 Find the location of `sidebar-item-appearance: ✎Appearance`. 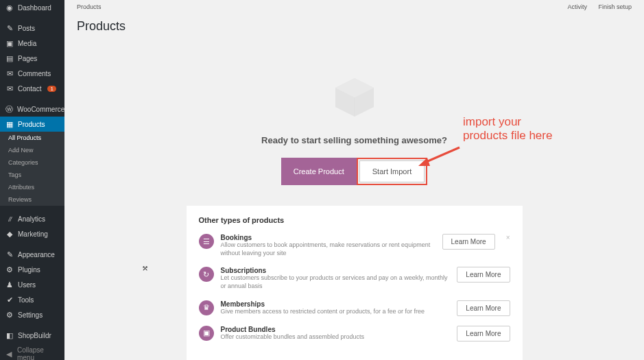

sidebar-item-appearance: ✎Appearance is located at coordinates (32, 254).